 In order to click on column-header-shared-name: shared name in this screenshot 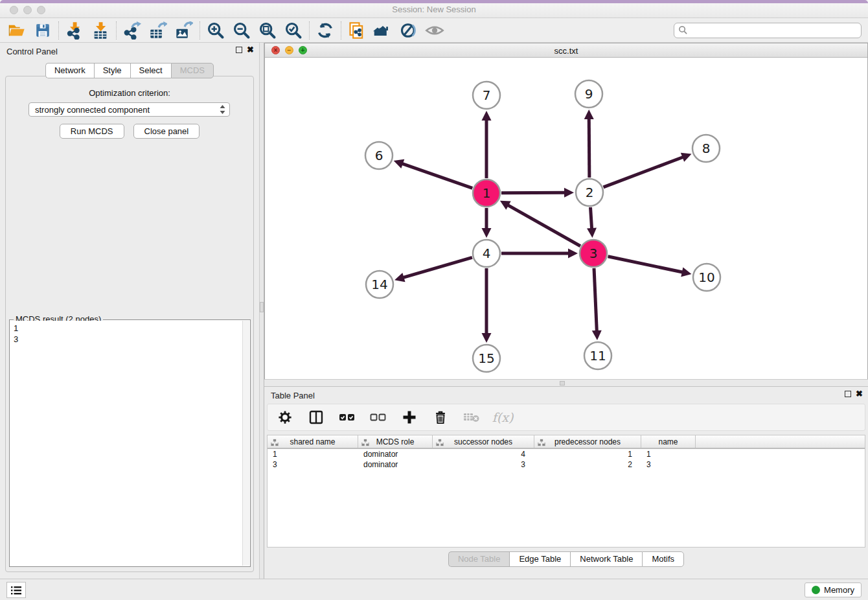, I will do `click(313, 442)`.